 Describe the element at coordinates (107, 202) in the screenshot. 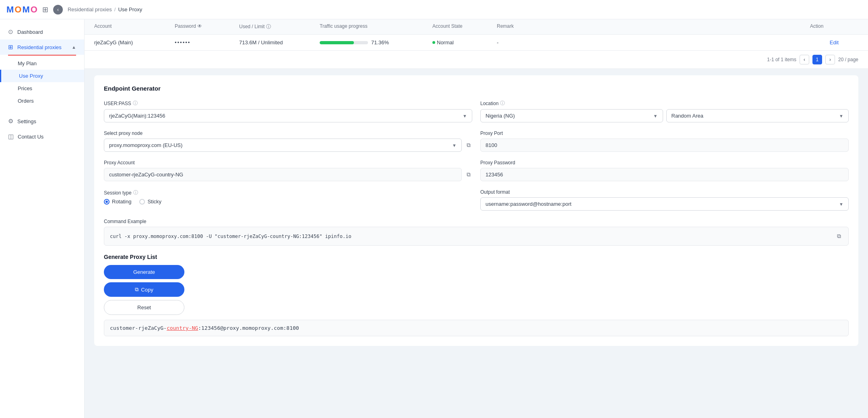

I see `rotating-radio` at that location.